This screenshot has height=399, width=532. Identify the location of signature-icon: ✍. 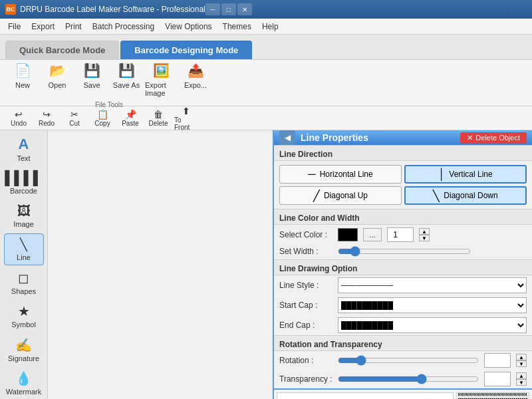
(24, 345).